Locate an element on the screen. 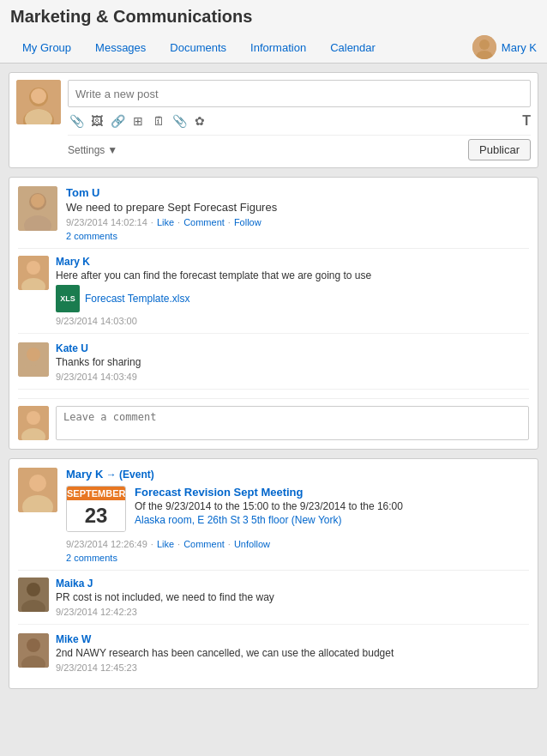 The height and width of the screenshot is (756, 547). publish-button: Publicar is located at coordinates (499, 149).